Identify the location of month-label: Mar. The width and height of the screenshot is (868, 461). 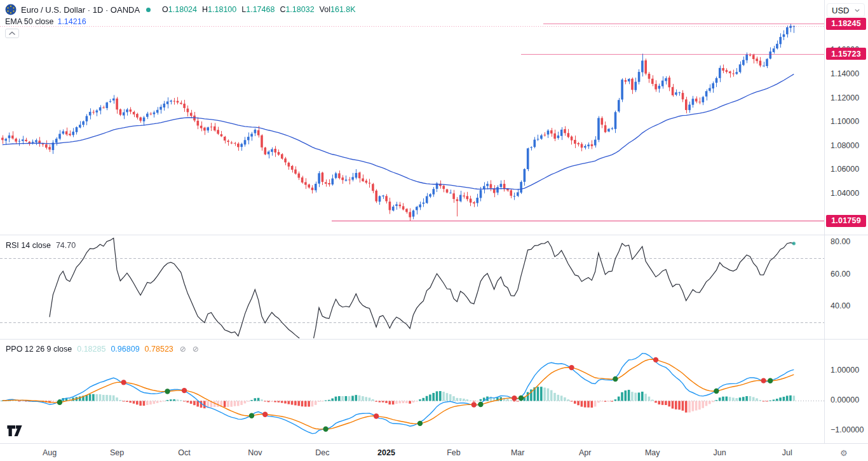
(518, 453).